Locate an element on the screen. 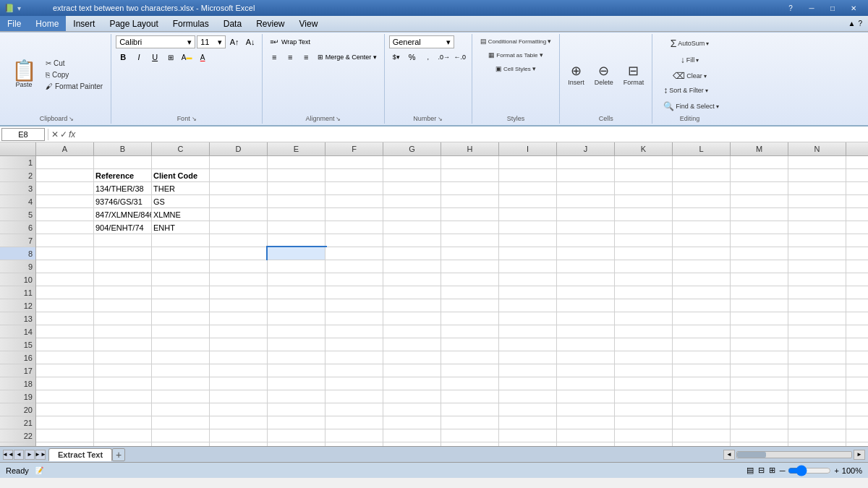 Image resolution: width=868 pixels, height=488 pixels. cell-G1 is located at coordinates (412, 163).